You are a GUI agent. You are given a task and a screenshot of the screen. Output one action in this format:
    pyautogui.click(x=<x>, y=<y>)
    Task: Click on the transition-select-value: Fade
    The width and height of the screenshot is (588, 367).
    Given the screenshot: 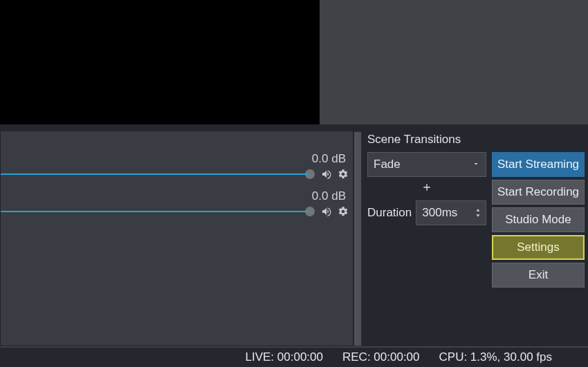 What is the action you would take?
    pyautogui.click(x=387, y=164)
    